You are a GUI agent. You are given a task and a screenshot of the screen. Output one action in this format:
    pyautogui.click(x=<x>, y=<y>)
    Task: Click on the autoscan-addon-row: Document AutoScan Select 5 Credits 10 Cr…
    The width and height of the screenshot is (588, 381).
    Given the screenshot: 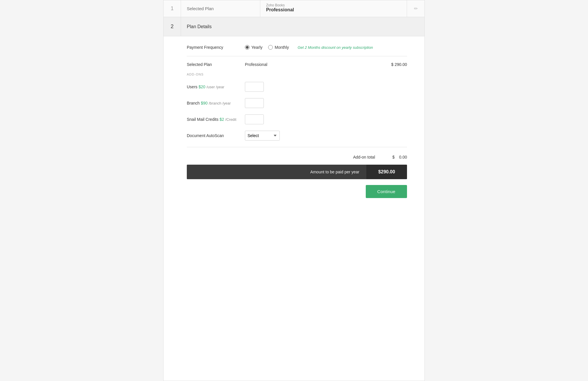 What is the action you would take?
    pyautogui.click(x=297, y=136)
    